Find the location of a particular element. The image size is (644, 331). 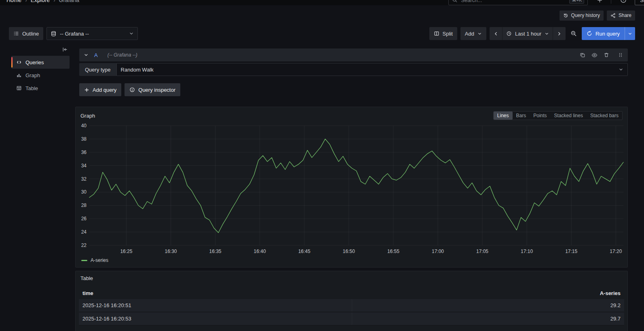

time-shift-back-button is located at coordinates (496, 34).